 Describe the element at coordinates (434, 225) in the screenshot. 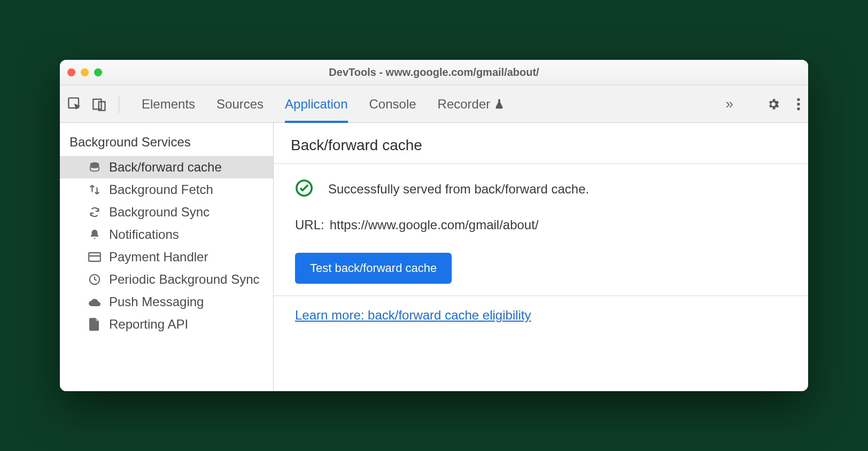

I see `url-value: https://www.google.com/gmail/about/` at that location.